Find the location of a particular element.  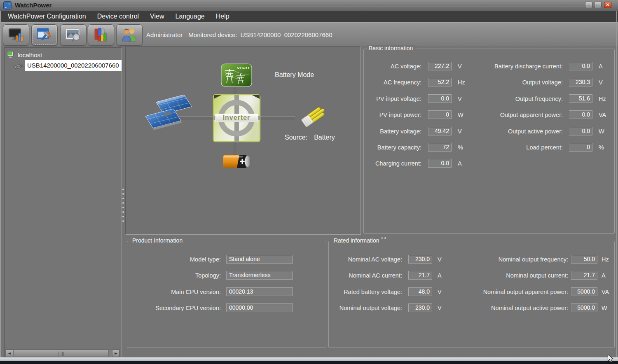

tree-node-device-selected: USB14200000_00202206007660 is located at coordinates (73, 65).